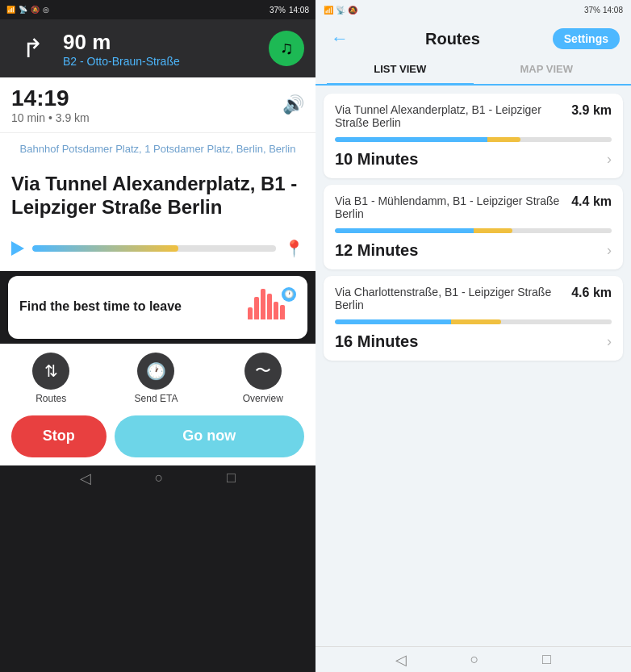 The image size is (631, 672). What do you see at coordinates (231, 478) in the screenshot?
I see `recents-nav-icon: □` at bounding box center [231, 478].